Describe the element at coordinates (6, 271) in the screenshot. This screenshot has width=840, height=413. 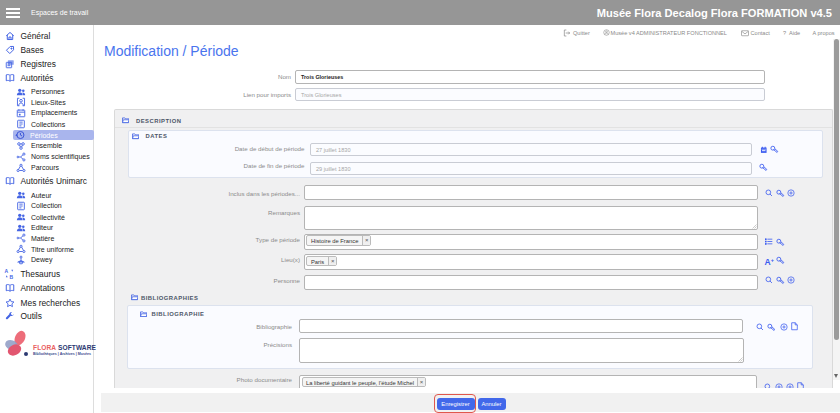
I see `svg-text: A` at that location.